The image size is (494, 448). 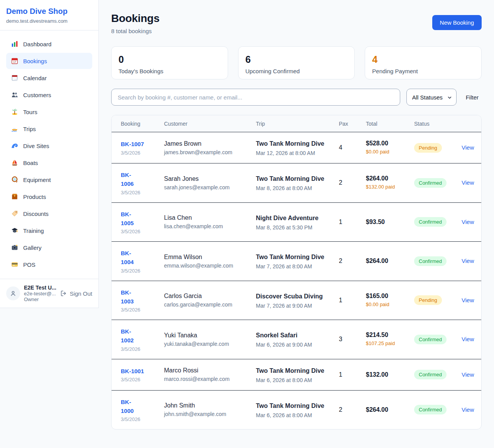 What do you see at coordinates (296, 63) in the screenshot?
I see `stats-cards: 0Today's Bookings6Upcoming Confirmed4Pen…` at bounding box center [296, 63].